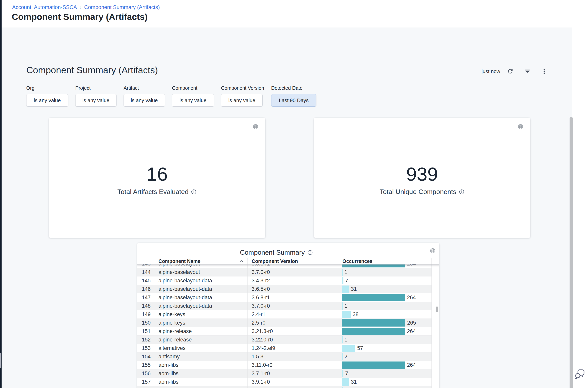 The image size is (588, 388). Describe the element at coordinates (580, 374) in the screenshot. I see `chat-bubbles-icon` at that location.